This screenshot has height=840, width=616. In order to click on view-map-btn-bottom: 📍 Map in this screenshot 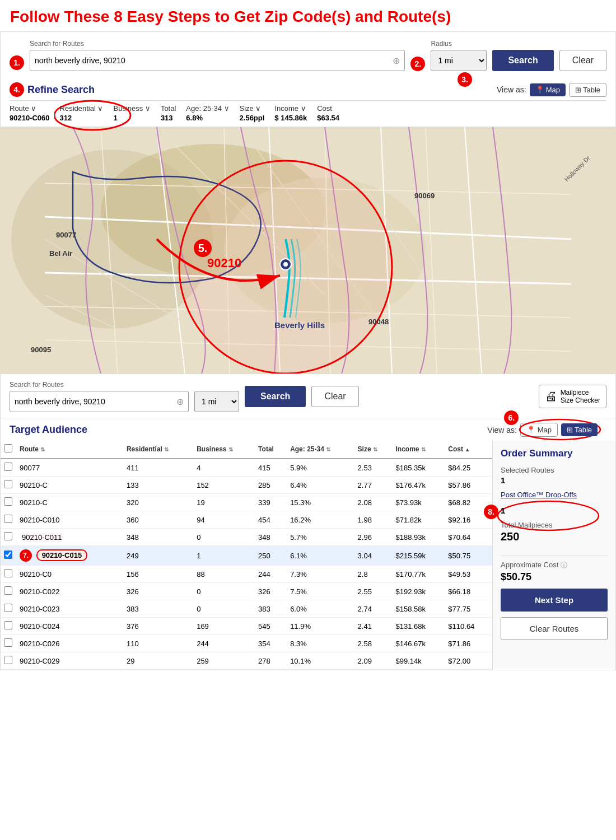, I will do `click(539, 430)`.